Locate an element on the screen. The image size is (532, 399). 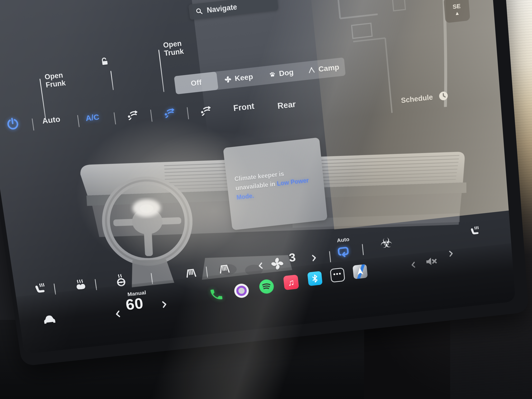
airflow-face-feet-button is located at coordinates (169, 113).